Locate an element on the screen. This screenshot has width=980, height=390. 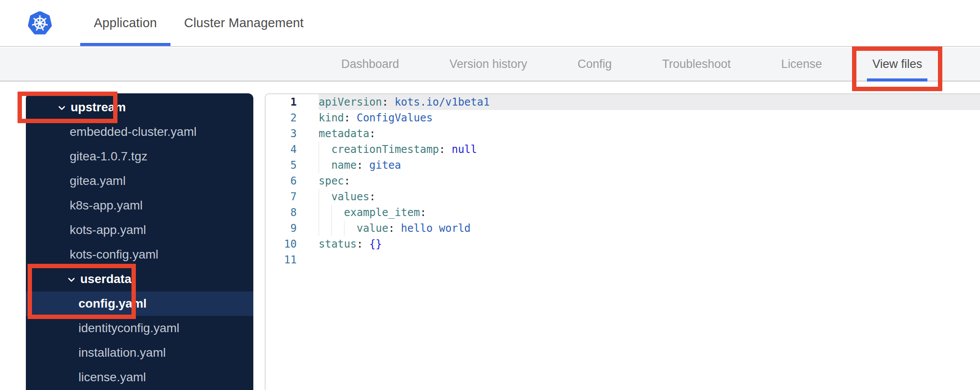
tree-item-label: k8s-app.yaml is located at coordinates (106, 206).